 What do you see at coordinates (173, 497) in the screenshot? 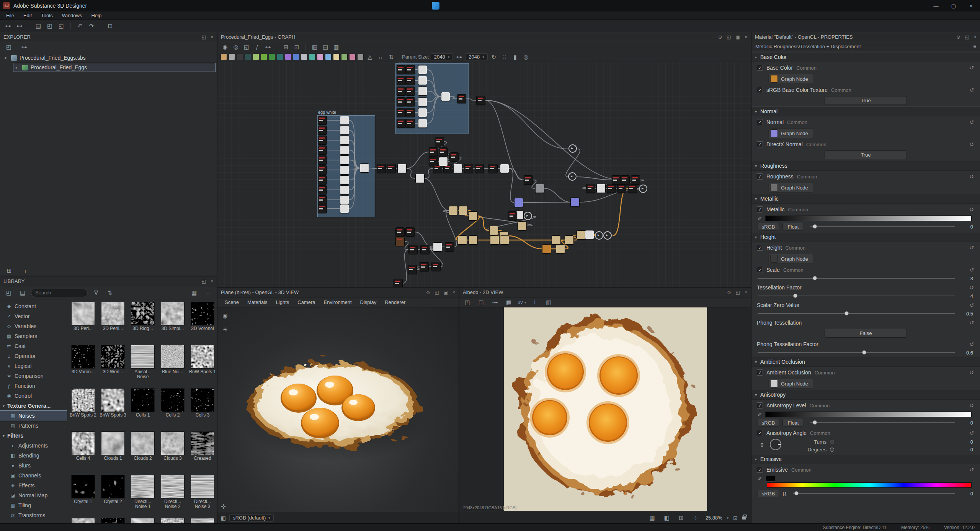
I see `library-item-directi-noise-2: Directi... Noise 2` at bounding box center [173, 497].